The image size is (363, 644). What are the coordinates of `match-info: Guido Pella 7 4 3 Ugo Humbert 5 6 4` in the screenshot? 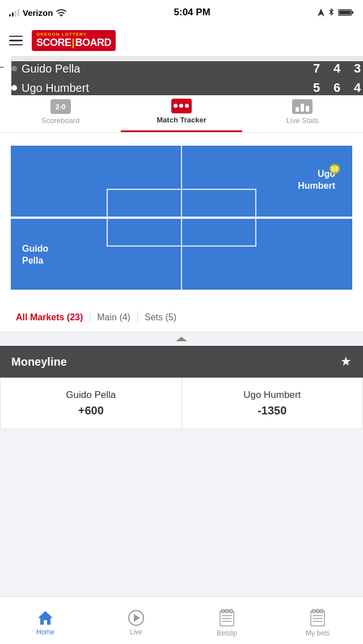 It's located at (187, 78).